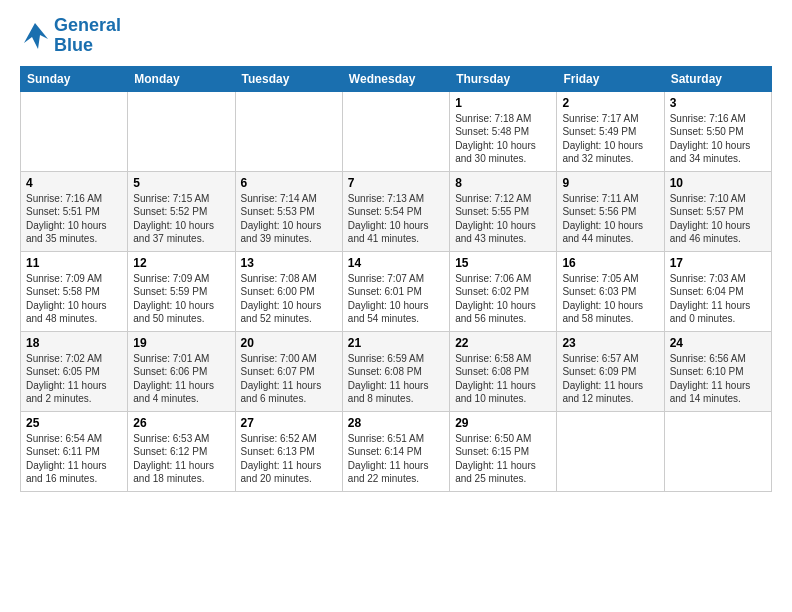 The image size is (792, 612). I want to click on day-number: 4, so click(74, 183).